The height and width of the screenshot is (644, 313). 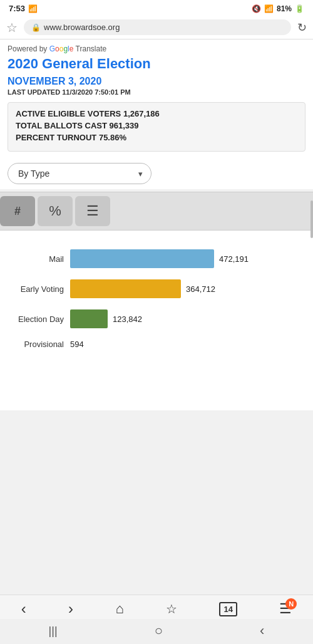 I want to click on chart-row: Election Day123,842, so click(x=156, y=319).